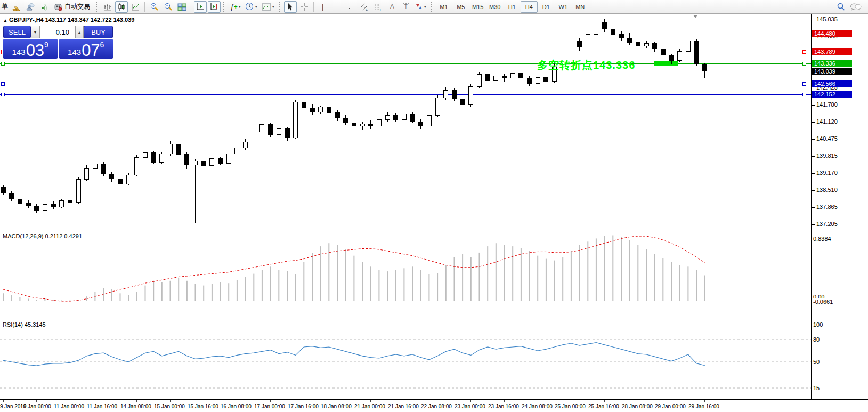  I want to click on time-axis-label: 21 Jan 00:00, so click(370, 406).